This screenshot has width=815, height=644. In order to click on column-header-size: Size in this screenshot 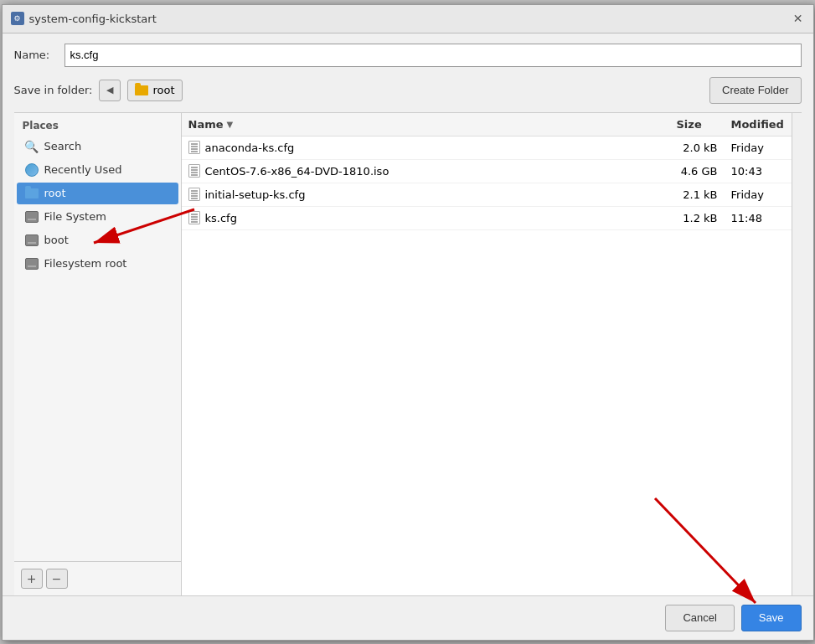, I will do `click(697, 124)`.